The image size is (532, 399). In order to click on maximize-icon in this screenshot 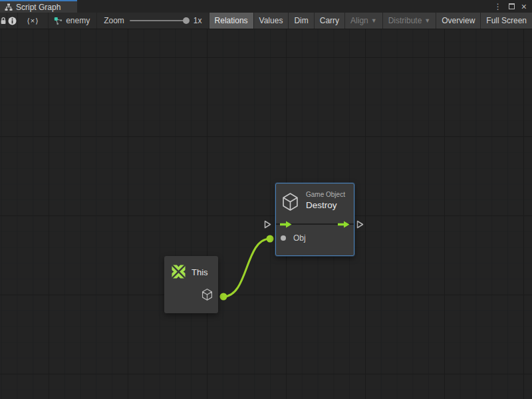, I will do `click(512, 7)`.